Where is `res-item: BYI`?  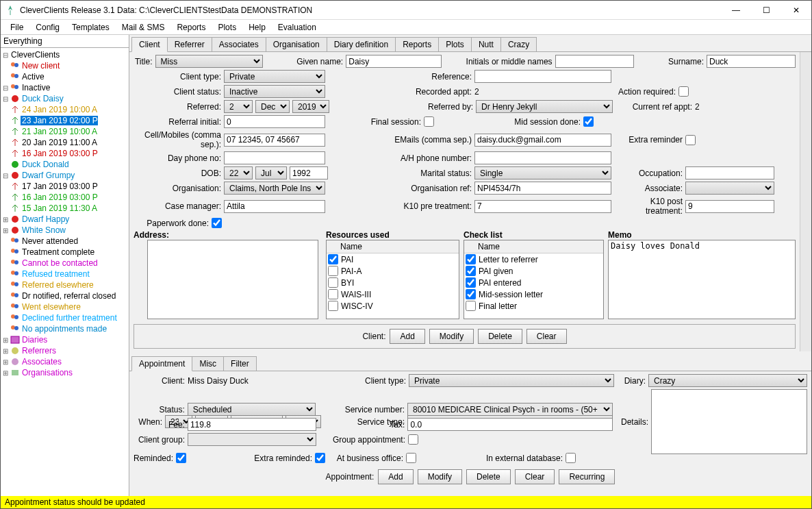
res-item: BYI is located at coordinates (348, 283).